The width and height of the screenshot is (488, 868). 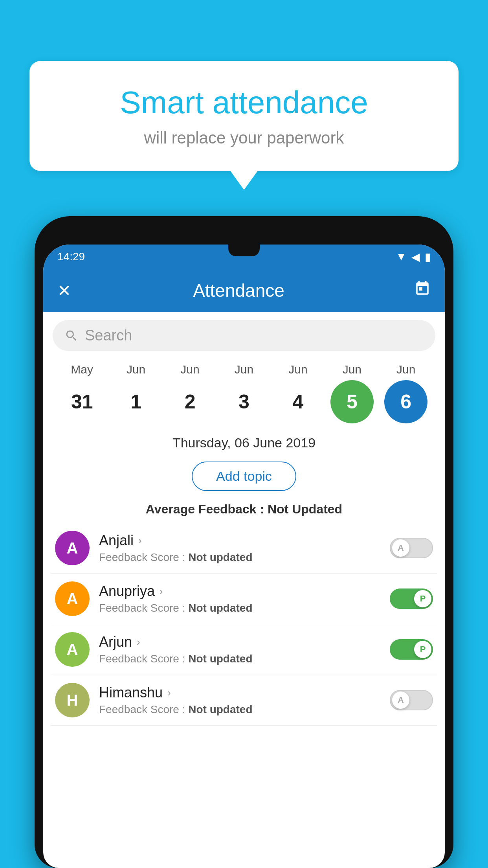 I want to click on search-placeholder: Search, so click(x=108, y=336).